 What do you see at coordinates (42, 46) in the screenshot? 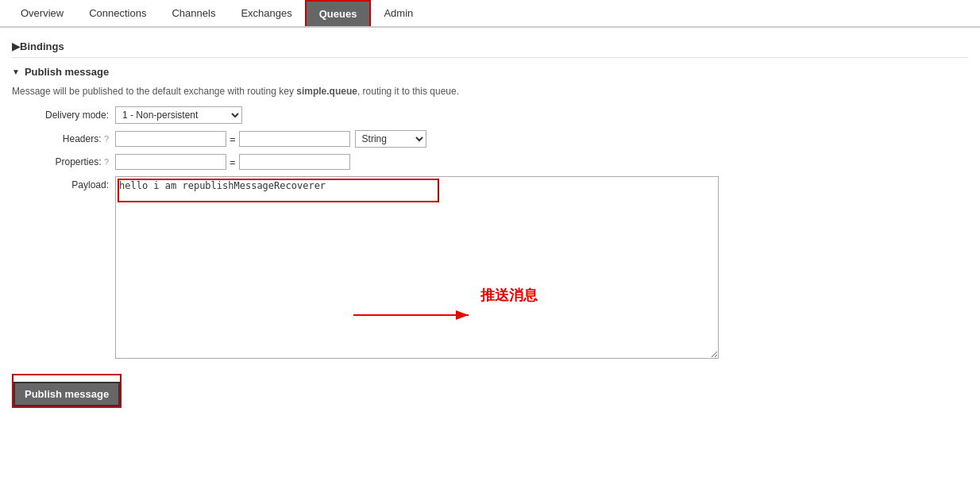
I see `bindings-label: Bindings` at bounding box center [42, 46].